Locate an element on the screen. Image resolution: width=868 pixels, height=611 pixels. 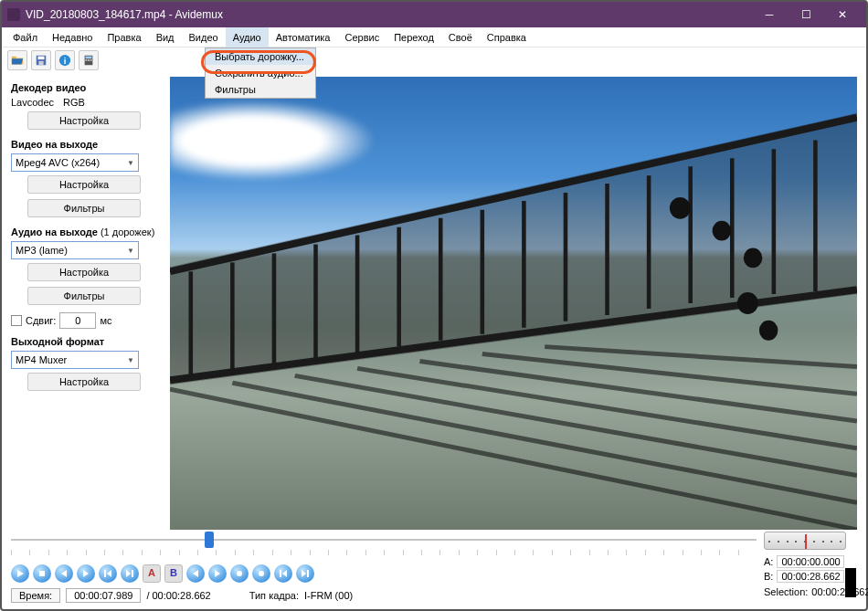
frame-type-value: I-FRM (00) is located at coordinates (329, 595).